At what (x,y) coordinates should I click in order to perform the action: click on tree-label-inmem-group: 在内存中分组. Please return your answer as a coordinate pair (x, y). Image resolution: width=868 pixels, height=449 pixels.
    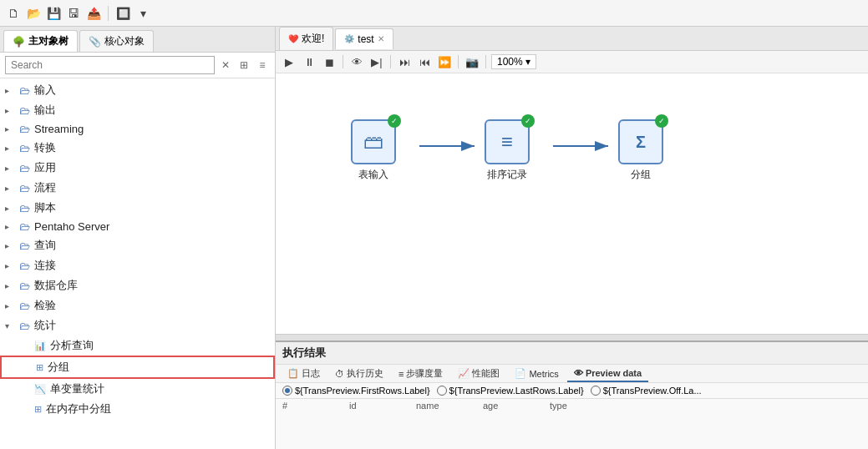
    Looking at the image, I should click on (79, 409).